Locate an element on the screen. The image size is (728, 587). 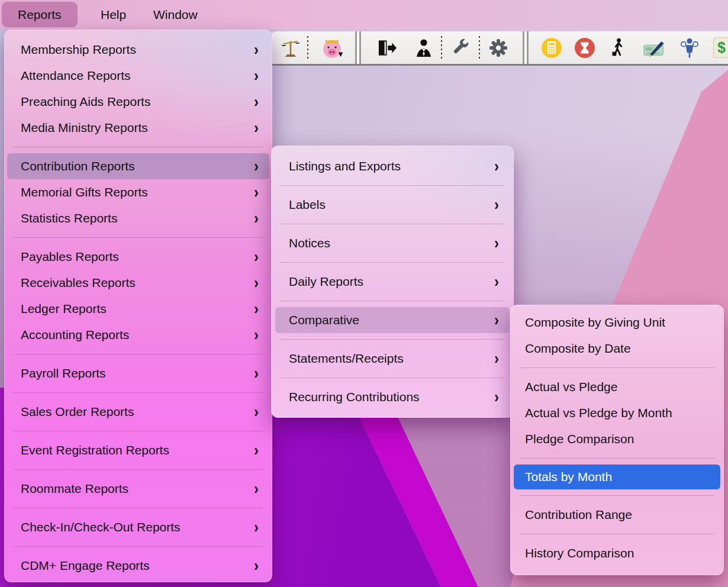
menu-item-sales-order-reports: Sales Order Reports › is located at coordinates (138, 412).